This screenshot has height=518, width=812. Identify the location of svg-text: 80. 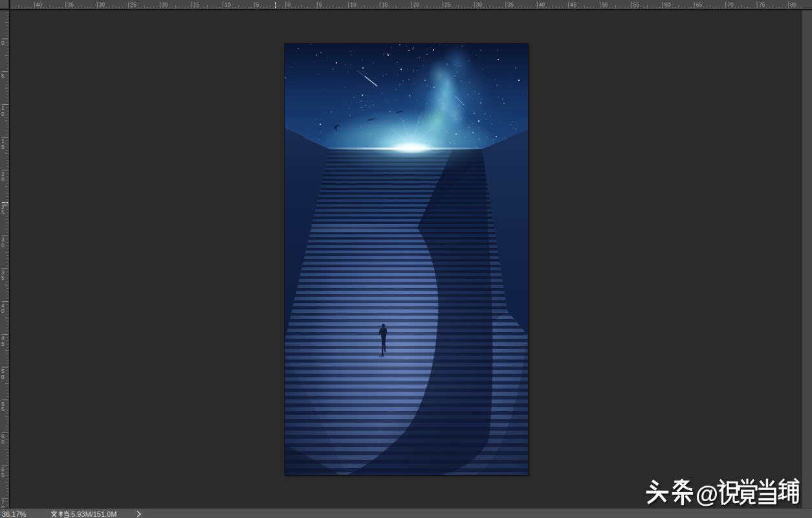
(793, 5).